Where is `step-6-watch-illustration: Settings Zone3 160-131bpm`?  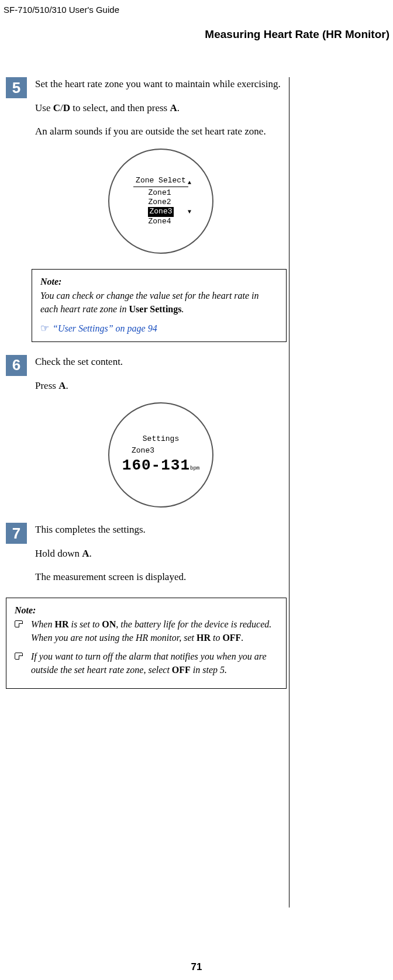 step-6-watch-illustration: Settings Zone3 160-131bpm is located at coordinates (161, 455).